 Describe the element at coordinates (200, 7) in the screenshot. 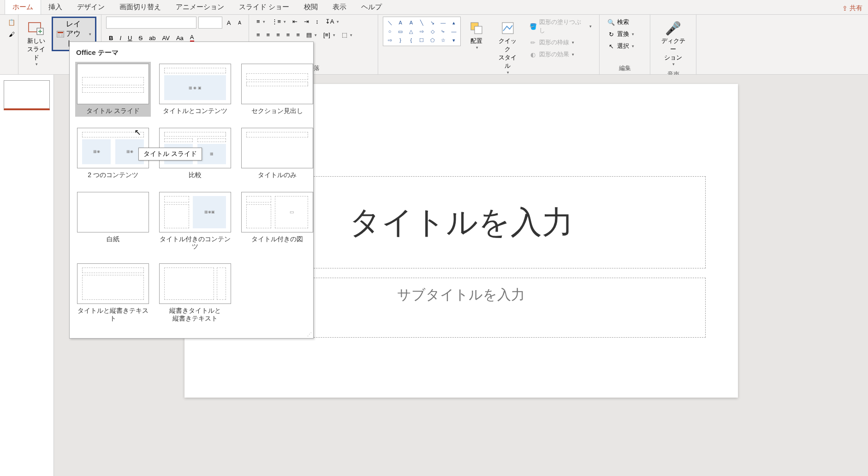

I see `tab-animations: アニメーション` at that location.